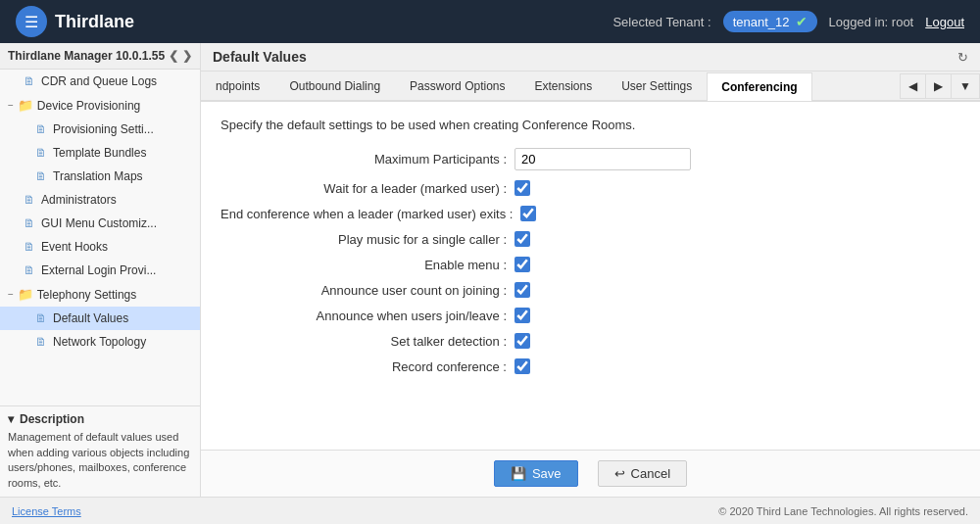  Describe the element at coordinates (100, 153) in the screenshot. I see `sidebar-label: Template Bundles` at that location.